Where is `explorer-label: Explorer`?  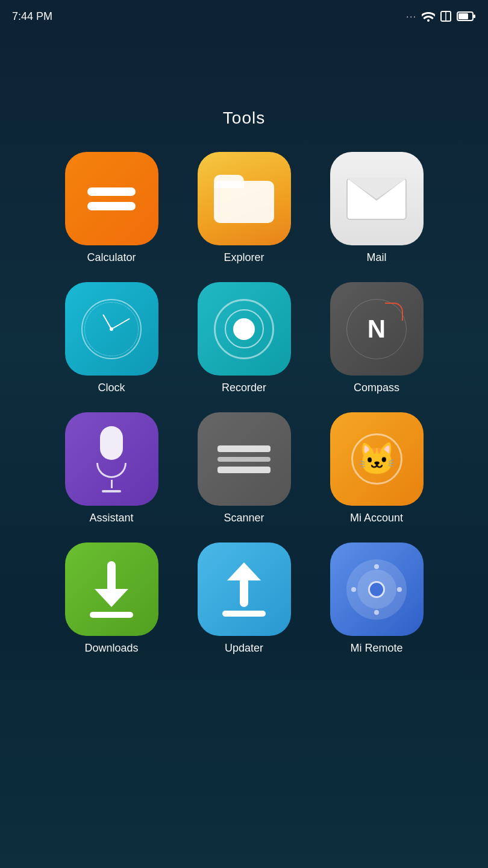
explorer-label: Explorer is located at coordinates (243, 258).